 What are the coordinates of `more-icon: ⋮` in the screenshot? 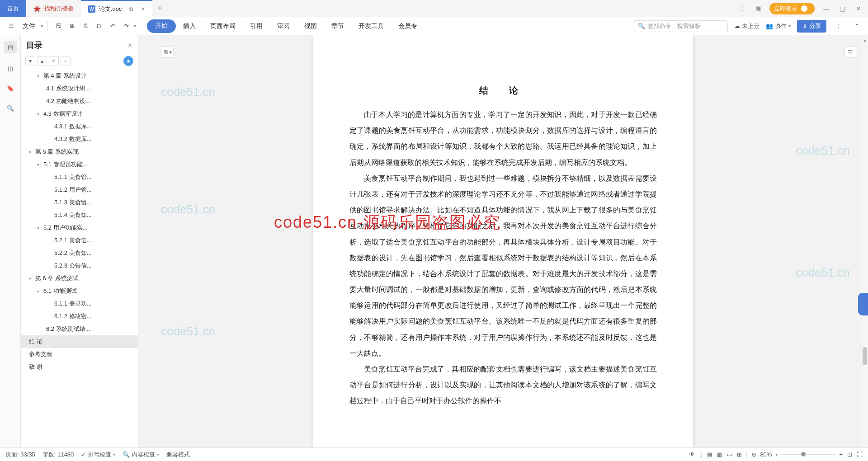 It's located at (839, 26).